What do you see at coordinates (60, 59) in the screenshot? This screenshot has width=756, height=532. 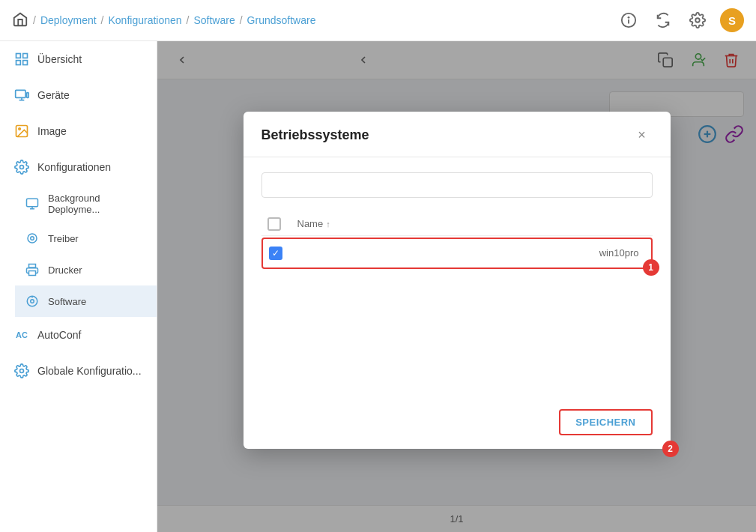 I see `sidebar-label-uebersicht: Übersicht` at bounding box center [60, 59].